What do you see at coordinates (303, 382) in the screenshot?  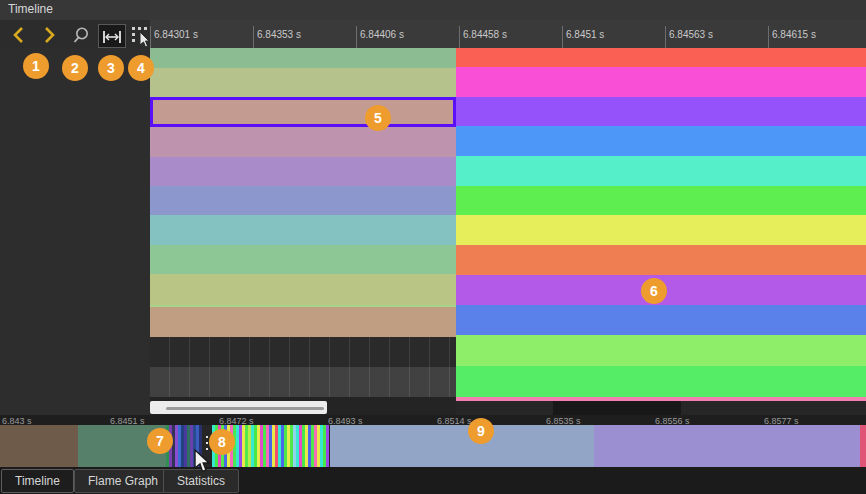 I see `timeline-grid-track-lower` at bounding box center [303, 382].